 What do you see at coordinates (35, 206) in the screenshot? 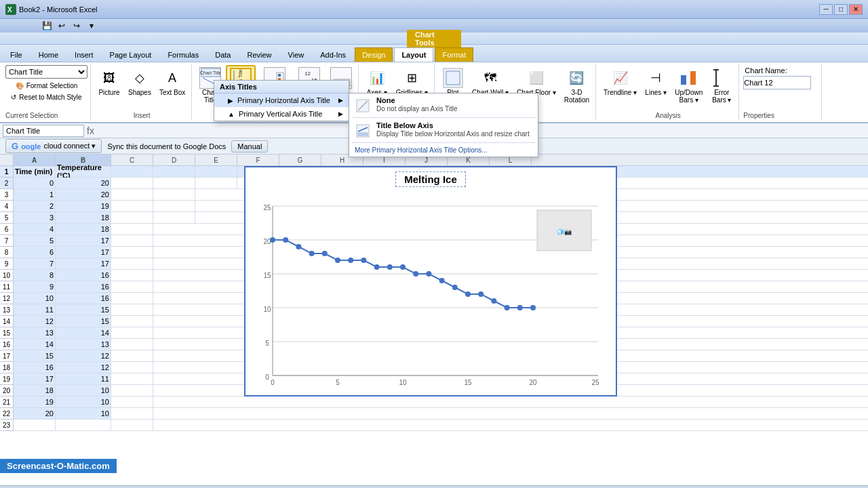
I see `grid-cell: 2` at bounding box center [35, 206].